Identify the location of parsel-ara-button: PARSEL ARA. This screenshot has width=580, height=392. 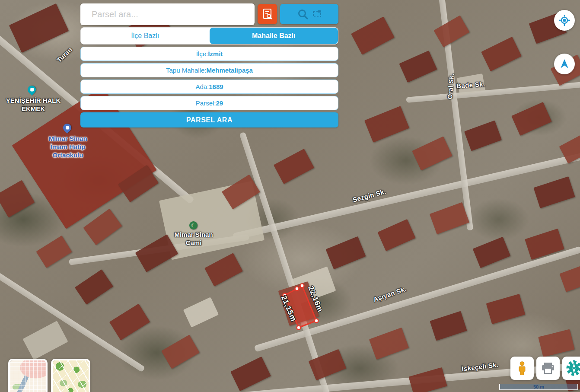
(209, 120).